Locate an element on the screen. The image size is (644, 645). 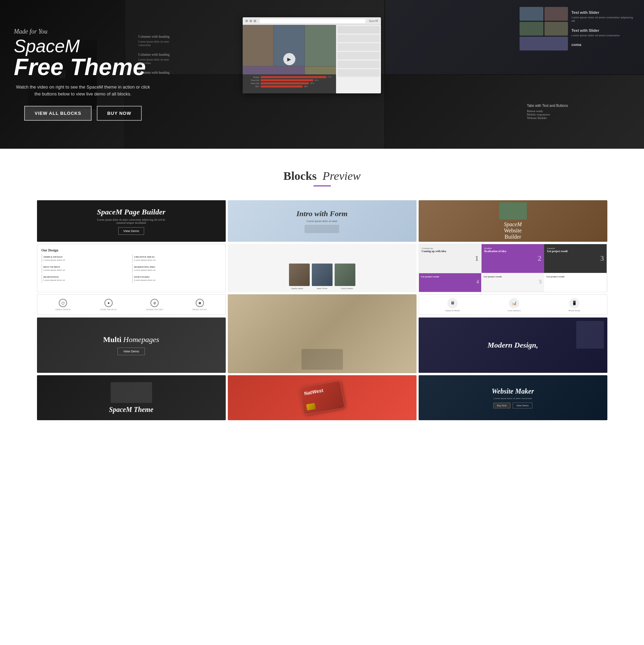
mosaic-our-design: Our Design SIMPLE DESIGN Lorem ipsum dol… is located at coordinates (131, 268).